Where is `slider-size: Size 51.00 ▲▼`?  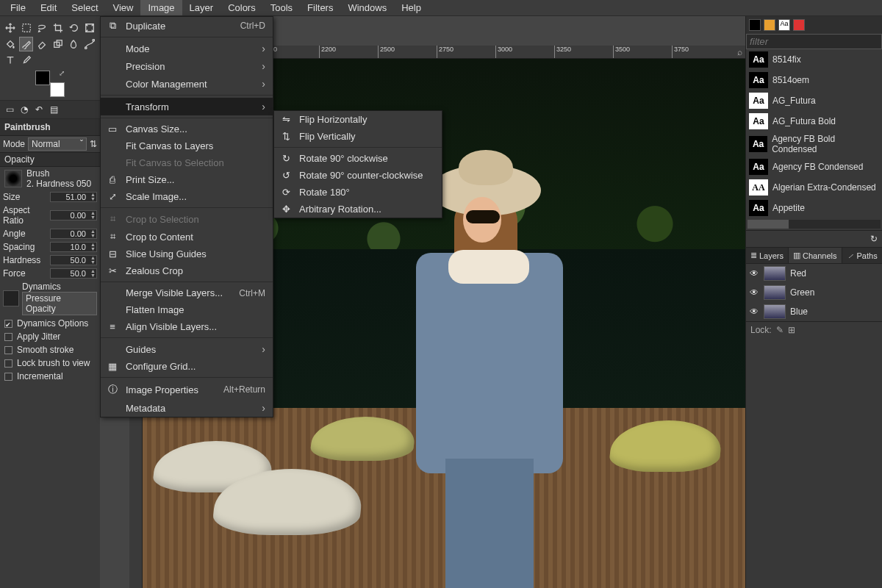 slider-size: Size 51.00 ▲▼ is located at coordinates (50, 197).